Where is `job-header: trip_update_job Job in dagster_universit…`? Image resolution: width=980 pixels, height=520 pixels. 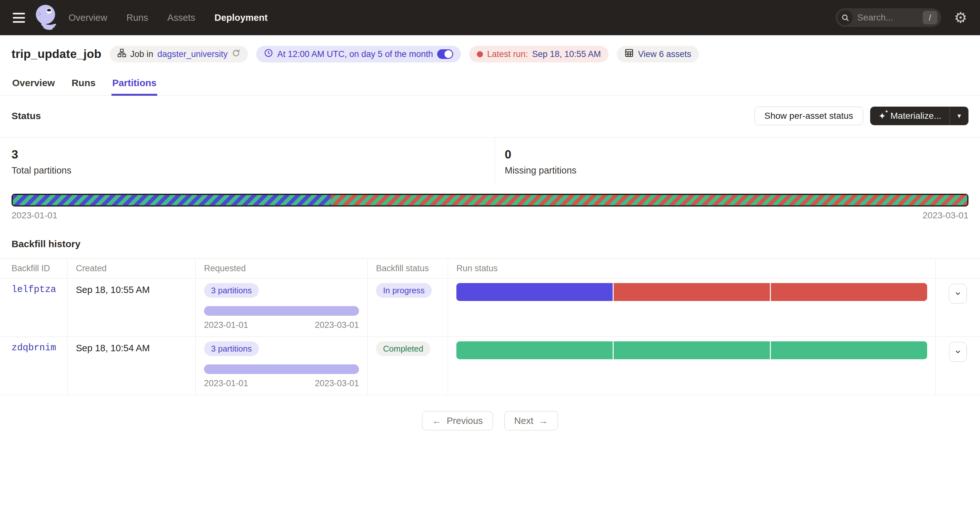 job-header: trip_update_job Job in dagster_universit… is located at coordinates (490, 54).